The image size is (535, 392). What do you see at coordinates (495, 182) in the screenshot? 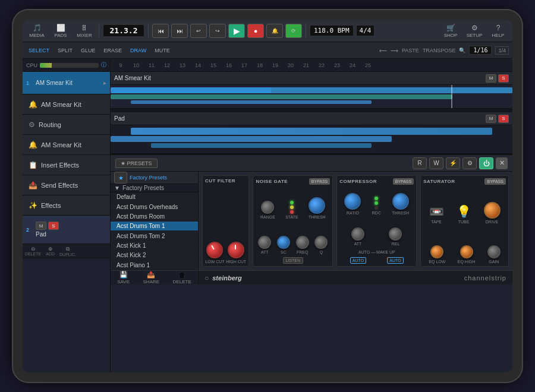
I see `saturator-bypass: BYPASS` at bounding box center [495, 182].